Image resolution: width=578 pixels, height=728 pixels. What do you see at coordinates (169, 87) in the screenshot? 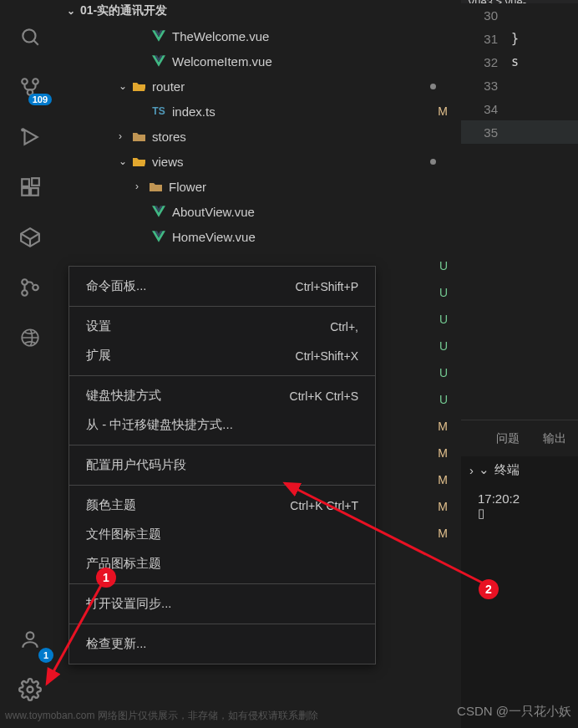
I see `item-label: router` at bounding box center [169, 87].